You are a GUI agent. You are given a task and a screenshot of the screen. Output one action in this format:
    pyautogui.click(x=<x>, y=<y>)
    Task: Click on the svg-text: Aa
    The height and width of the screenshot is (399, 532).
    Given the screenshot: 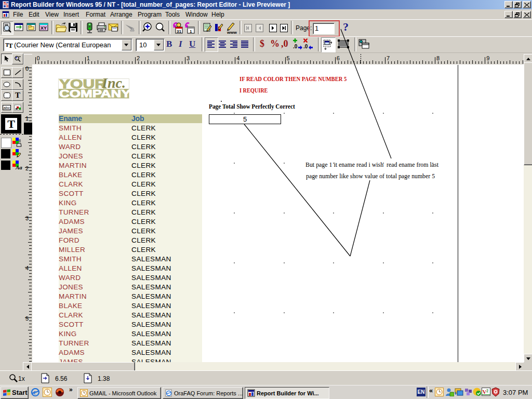 What is the action you would take?
    pyautogui.click(x=19, y=167)
    